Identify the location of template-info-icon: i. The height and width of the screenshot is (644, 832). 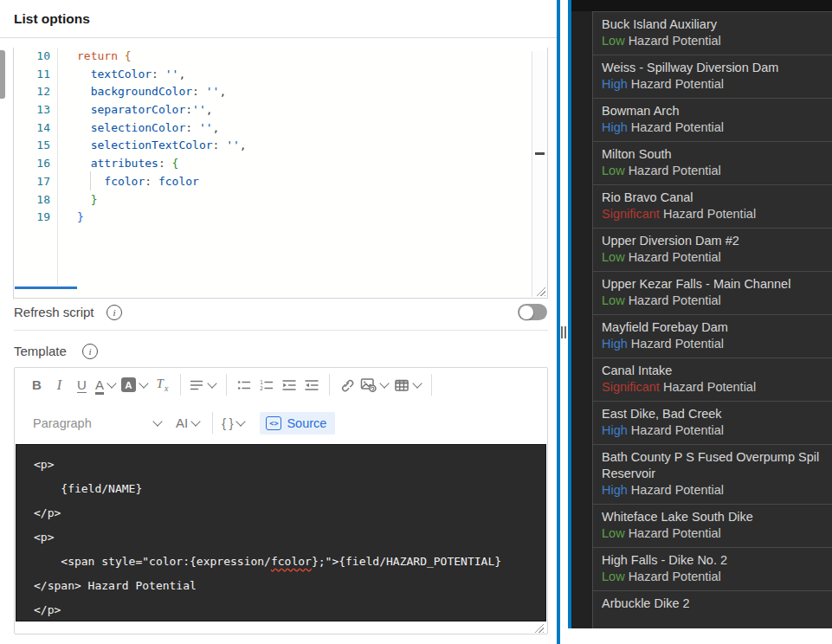
(90, 351).